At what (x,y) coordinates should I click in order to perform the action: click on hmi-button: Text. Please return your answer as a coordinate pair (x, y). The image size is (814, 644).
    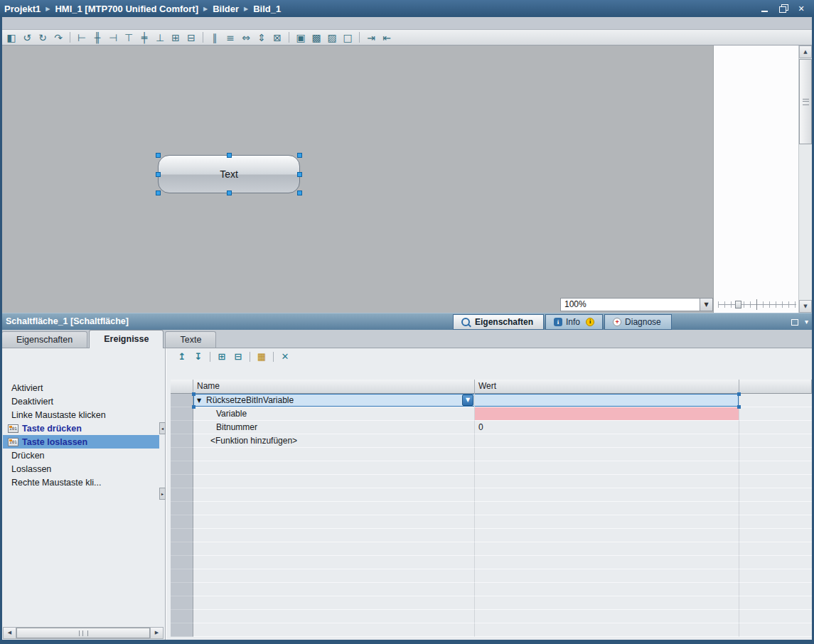
    Looking at the image, I should click on (229, 174).